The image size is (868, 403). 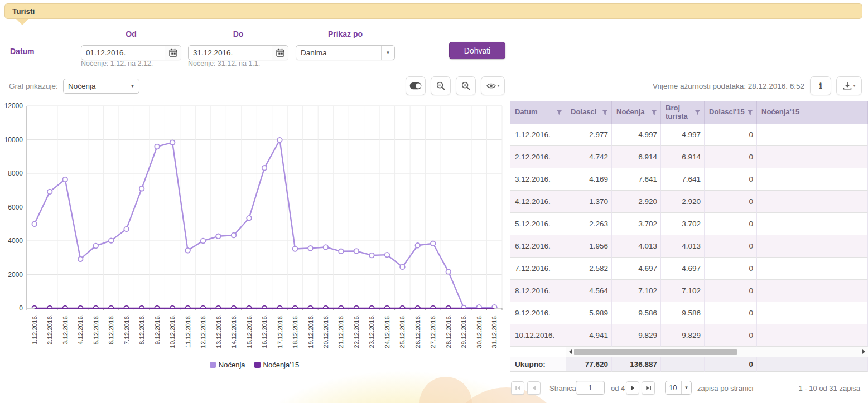 What do you see at coordinates (142, 329) in the screenshot?
I see `svg-text: 8.12.2016.` at bounding box center [142, 329].